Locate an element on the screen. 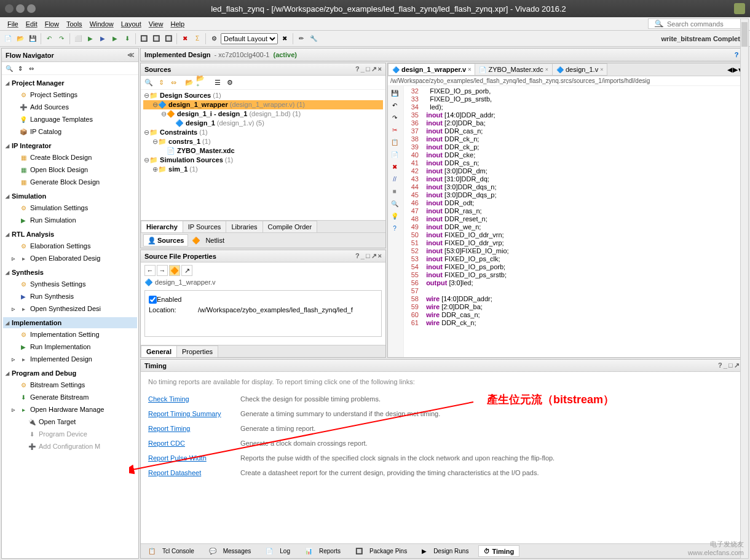 The height and width of the screenshot is (560, 750). comment-icon: // is located at coordinates (395, 179).